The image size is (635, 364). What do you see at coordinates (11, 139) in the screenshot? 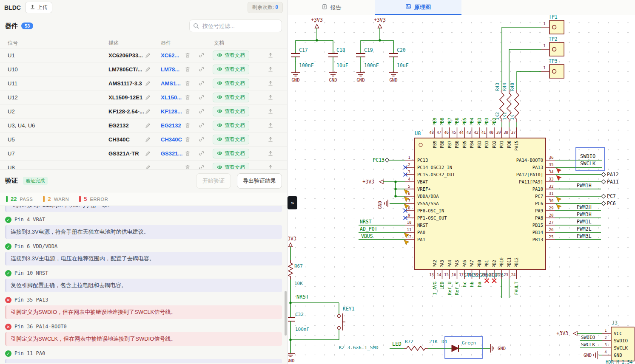
I see `designator-cell: U5` at bounding box center [11, 139].